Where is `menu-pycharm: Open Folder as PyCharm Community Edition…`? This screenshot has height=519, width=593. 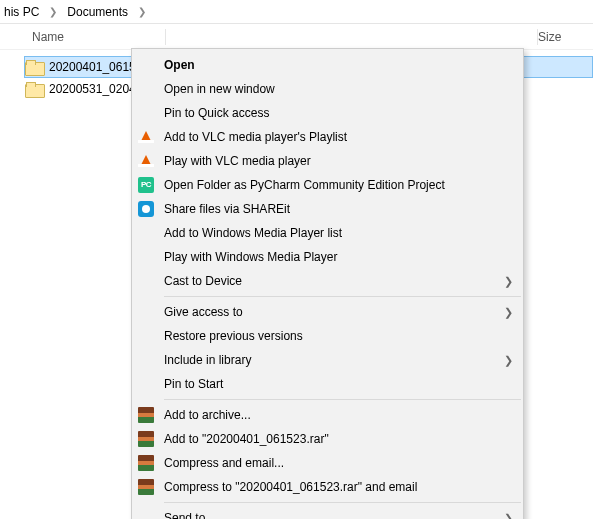
menu-pycharm: Open Folder as PyCharm Community Edition… is located at coordinates (328, 185).